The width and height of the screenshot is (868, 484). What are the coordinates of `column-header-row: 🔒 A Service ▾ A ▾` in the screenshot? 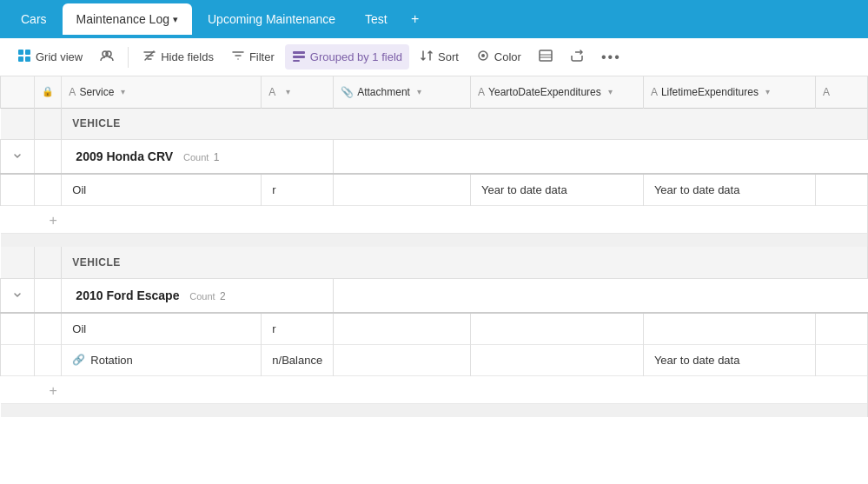 It's located at (434, 92).